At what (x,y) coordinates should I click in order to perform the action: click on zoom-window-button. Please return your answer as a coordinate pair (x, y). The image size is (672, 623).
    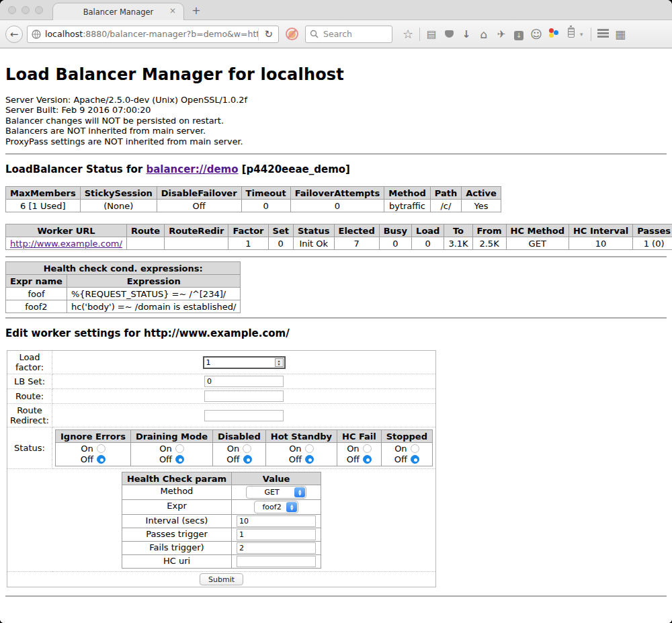
    Looking at the image, I should click on (39, 10).